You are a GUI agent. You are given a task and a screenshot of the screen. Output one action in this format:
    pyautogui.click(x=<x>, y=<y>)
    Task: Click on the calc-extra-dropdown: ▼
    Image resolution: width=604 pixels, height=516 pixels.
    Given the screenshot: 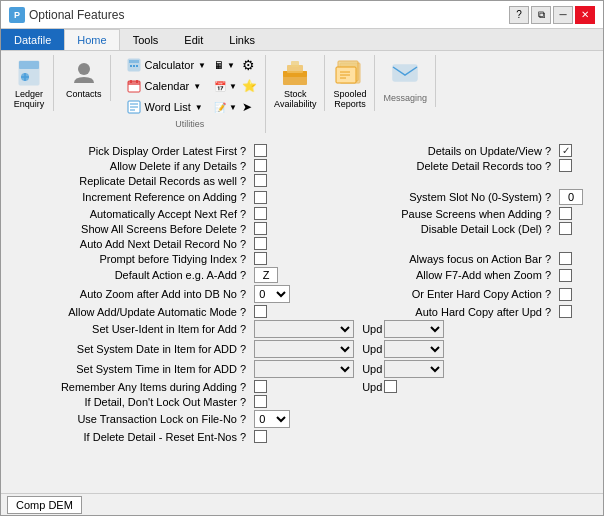 What is the action you would take?
    pyautogui.click(x=231, y=65)
    